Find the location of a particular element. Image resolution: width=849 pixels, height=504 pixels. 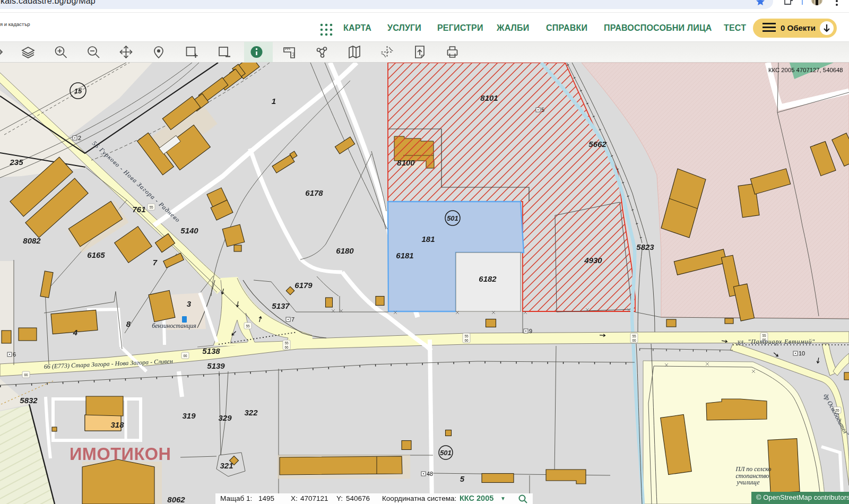

svg-text: 329 is located at coordinates (225, 418).